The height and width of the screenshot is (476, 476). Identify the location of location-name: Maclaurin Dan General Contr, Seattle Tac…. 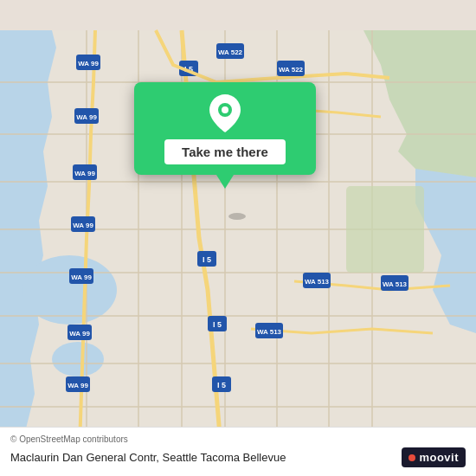
(148, 457).